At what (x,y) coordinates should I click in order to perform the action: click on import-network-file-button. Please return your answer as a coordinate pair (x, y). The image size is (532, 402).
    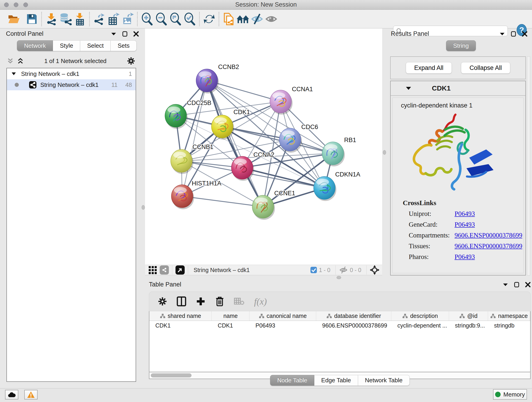
    Looking at the image, I should click on (51, 19).